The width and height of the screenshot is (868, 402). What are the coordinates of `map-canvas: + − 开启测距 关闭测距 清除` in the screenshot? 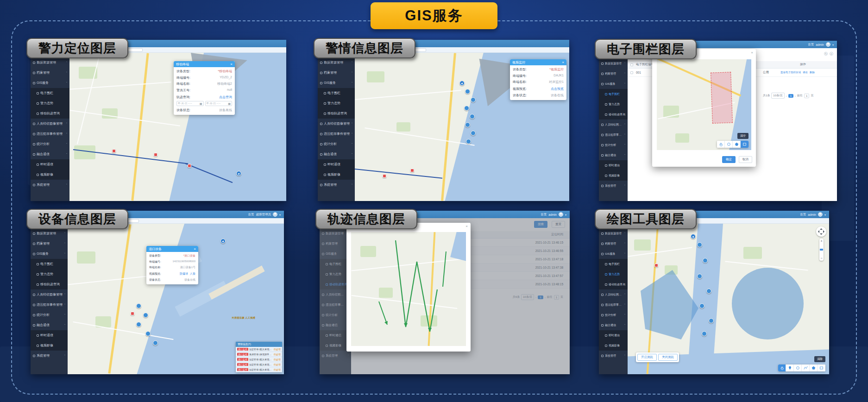 It's located at (728, 299).